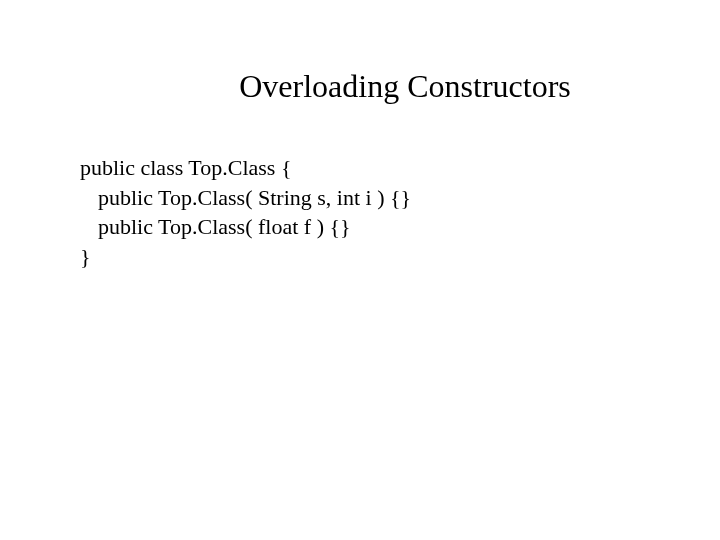 This screenshot has width=720, height=540. I want to click on code-line: public class Top.Class {, so click(400, 168).